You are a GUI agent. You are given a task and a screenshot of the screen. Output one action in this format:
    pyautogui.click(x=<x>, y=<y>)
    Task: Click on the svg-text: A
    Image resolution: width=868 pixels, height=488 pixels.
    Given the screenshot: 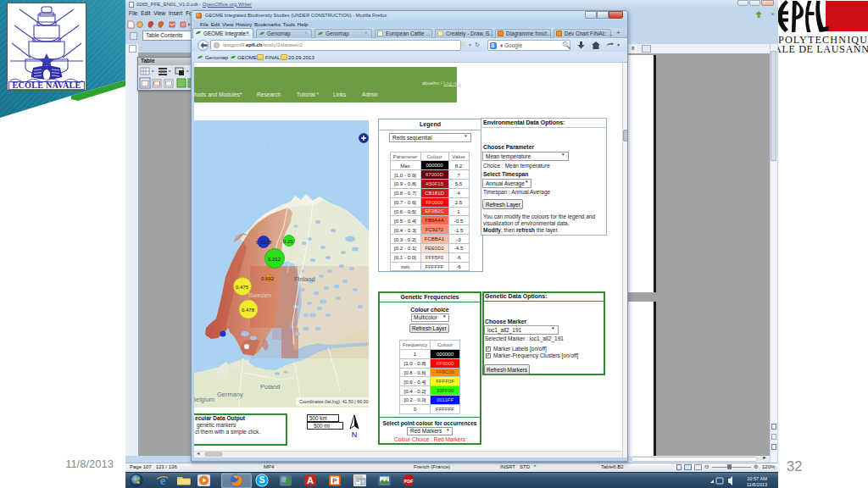 What is the action you would take?
    pyautogui.click(x=310, y=480)
    